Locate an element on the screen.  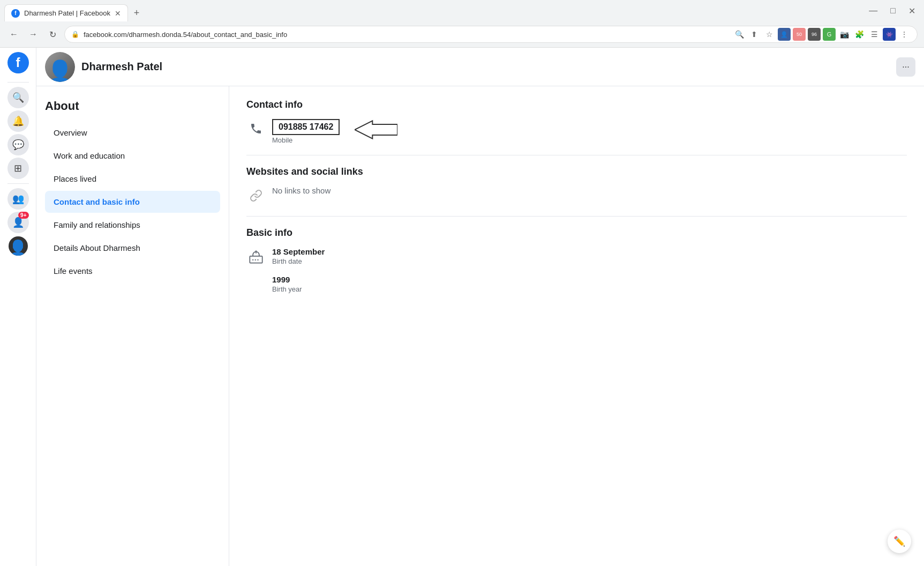
profile-sidebar-button: 👤 is located at coordinates (18, 246).